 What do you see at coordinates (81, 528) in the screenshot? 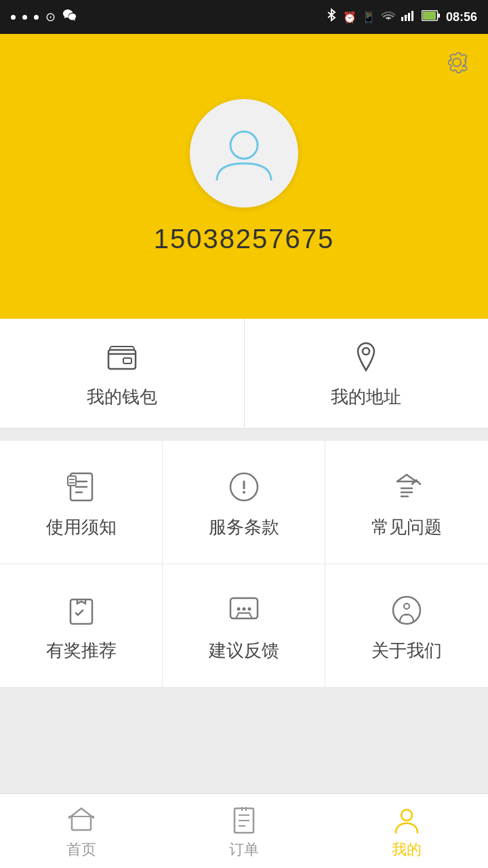
I see `usage-notice-label: 使用须知` at bounding box center [81, 528].